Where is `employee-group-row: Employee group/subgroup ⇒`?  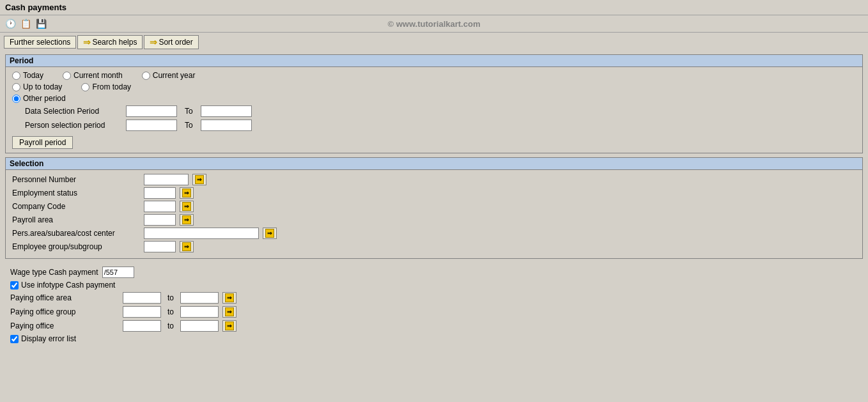 employee-group-row: Employee group/subgroup ⇒ is located at coordinates (434, 247).